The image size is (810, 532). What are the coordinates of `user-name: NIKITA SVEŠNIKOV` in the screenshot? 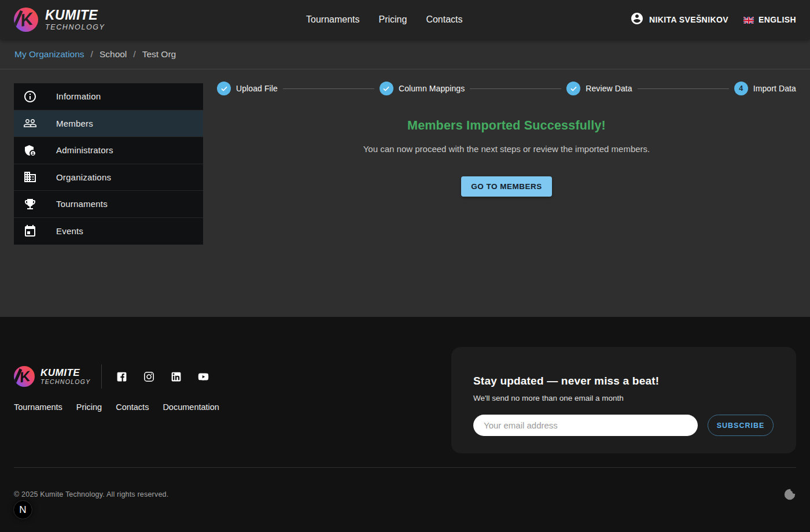 It's located at (689, 20).